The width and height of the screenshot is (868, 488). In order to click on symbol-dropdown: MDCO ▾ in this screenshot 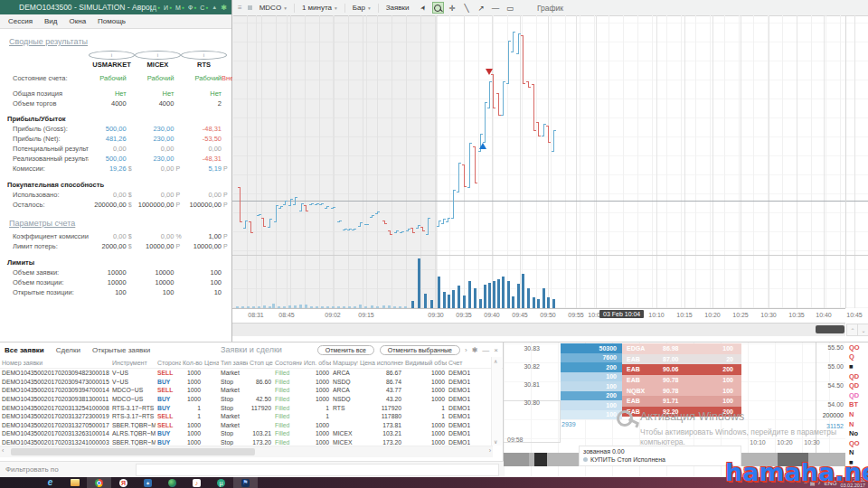, I will do `click(273, 7)`.